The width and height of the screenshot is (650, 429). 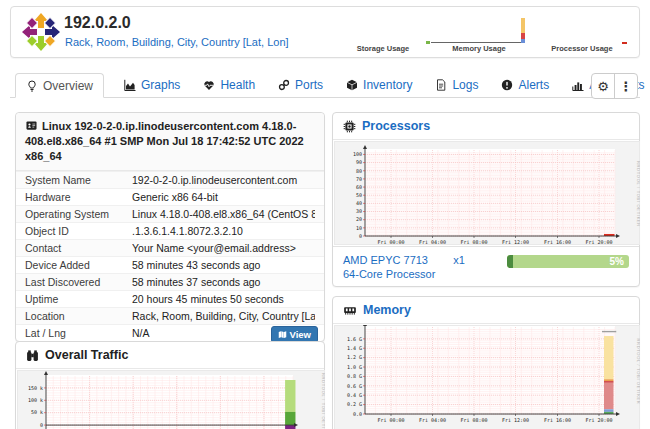 What do you see at coordinates (224, 266) in the screenshot?
I see `row-value: 58 minutes 43 seconds ago` at bounding box center [224, 266].